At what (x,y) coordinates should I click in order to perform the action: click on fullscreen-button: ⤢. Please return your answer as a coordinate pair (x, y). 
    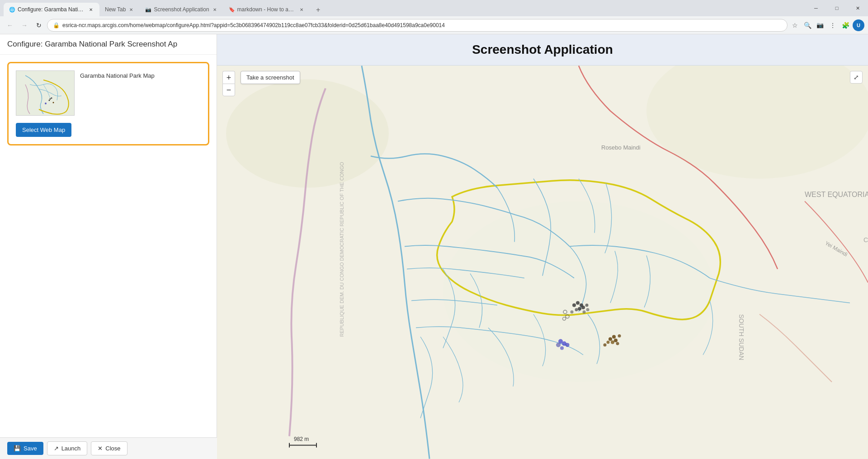
    Looking at the image, I should click on (856, 77).